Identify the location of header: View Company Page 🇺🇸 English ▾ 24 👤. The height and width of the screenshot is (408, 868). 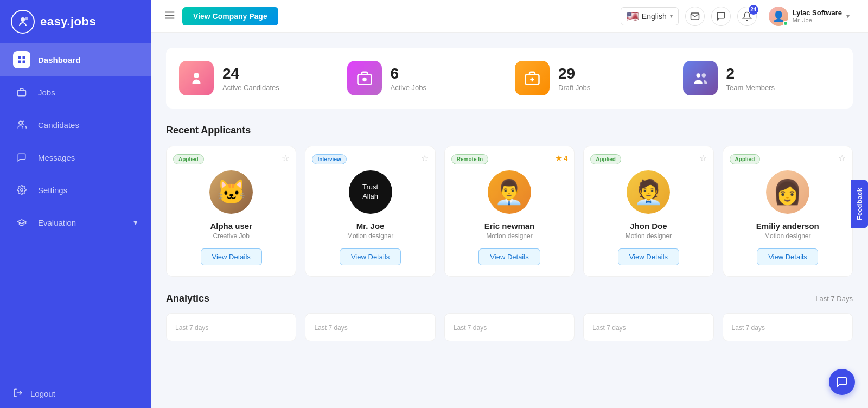
(509, 16).